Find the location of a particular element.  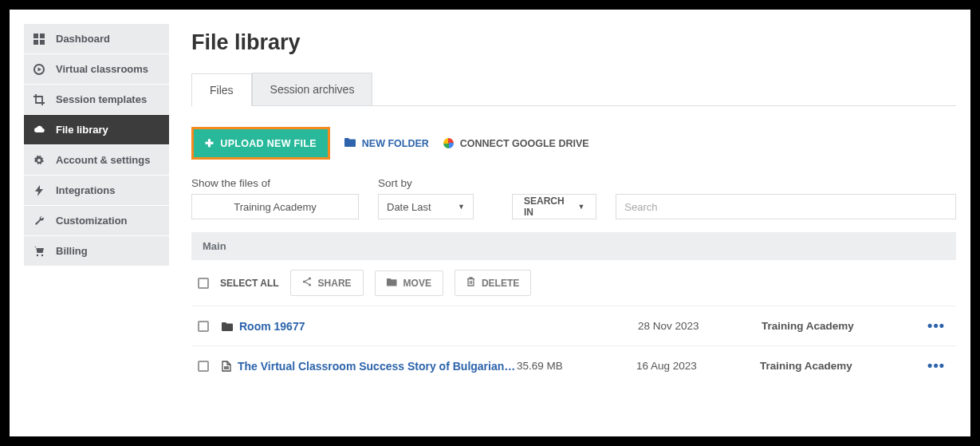

page-title: File library is located at coordinates (574, 43).